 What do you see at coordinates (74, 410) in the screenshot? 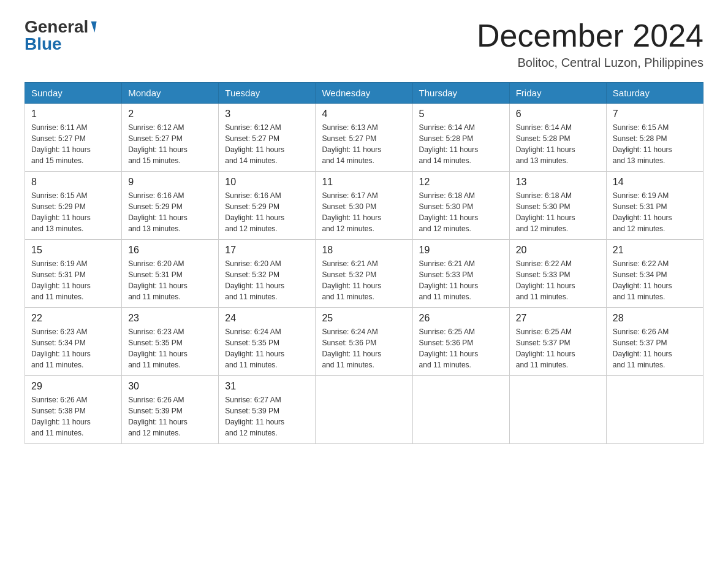
I see `calendar-cell: 29 Sunrise: 6:26 AM Sunset: 5:38 PM Dayl…` at bounding box center [74, 410].